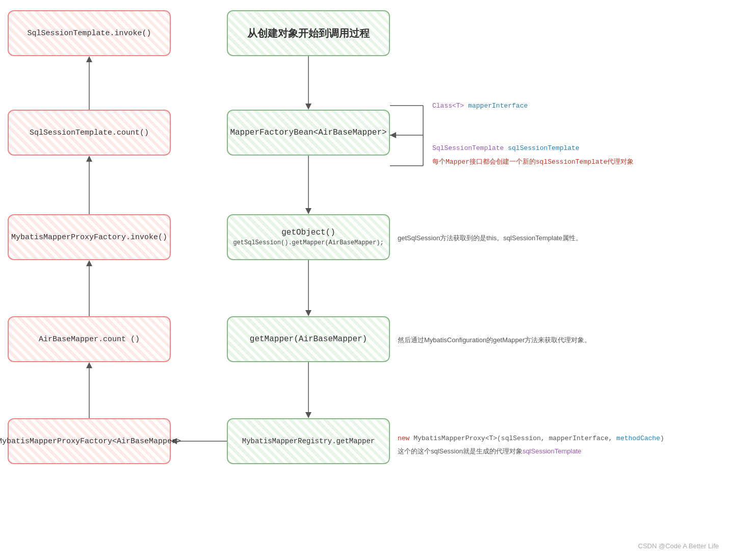 Image resolution: width=729 pixels, height=560 pixels. What do you see at coordinates (489, 451) in the screenshot?
I see `annotation-proxy-session: 这个的这个sqlSession就是生成的代理对象sqlSessionTempla…` at bounding box center [489, 451].